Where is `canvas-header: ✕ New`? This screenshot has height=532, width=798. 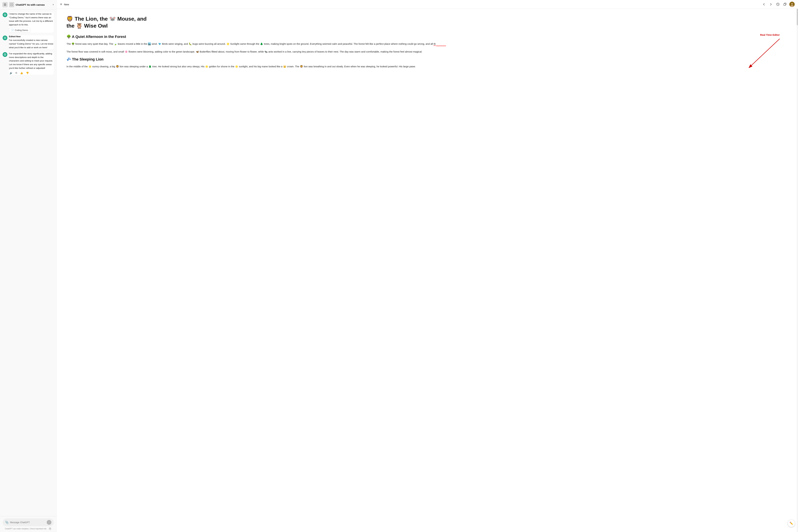 canvas-header: ✕ New is located at coordinates (428, 4).